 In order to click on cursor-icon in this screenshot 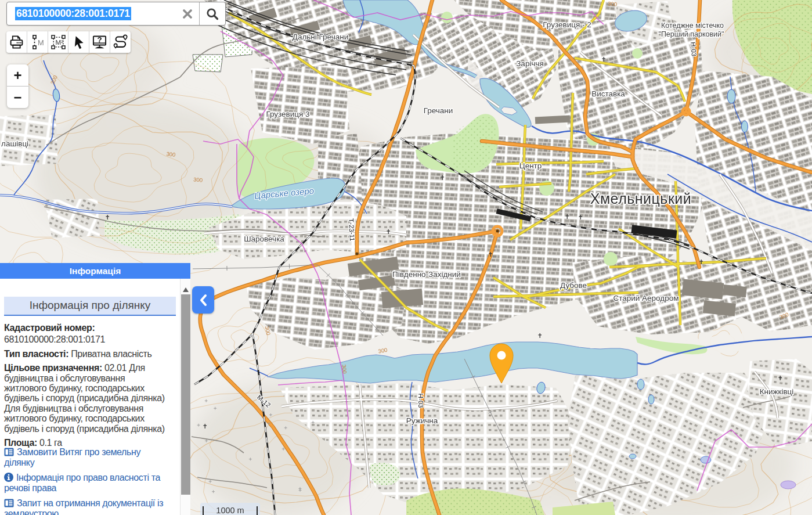, I will do `click(79, 42)`.